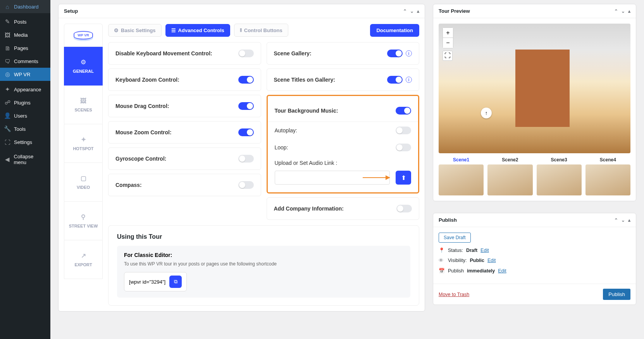  What do you see at coordinates (25, 48) in the screenshot?
I see `menu-pages: 🗎Pages` at bounding box center [25, 48].